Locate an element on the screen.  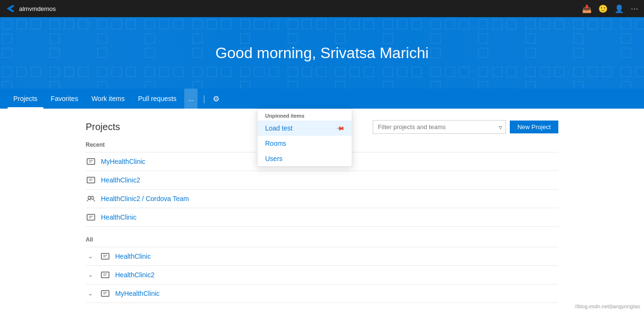
new-project-button: New Project is located at coordinates (534, 127).